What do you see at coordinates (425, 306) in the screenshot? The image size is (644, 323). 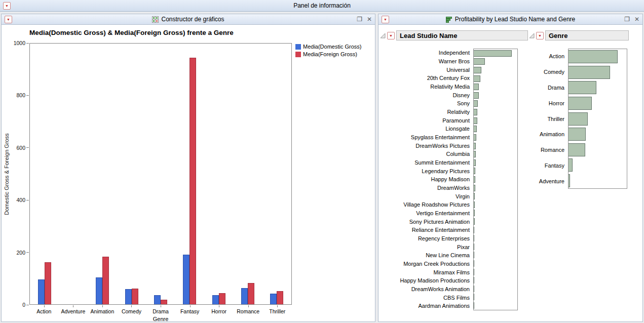 I see `category-label: Aardman Animations` at bounding box center [425, 306].